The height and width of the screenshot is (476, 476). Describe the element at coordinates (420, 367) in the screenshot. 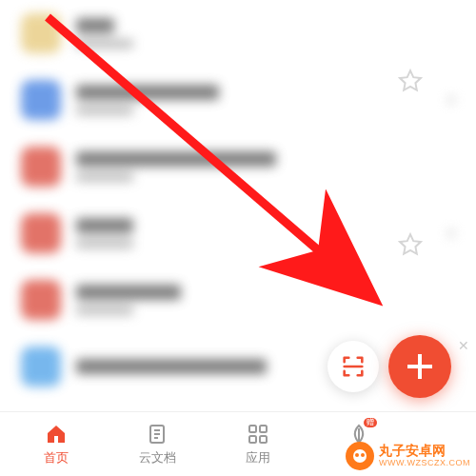

I see `plus-icon` at that location.